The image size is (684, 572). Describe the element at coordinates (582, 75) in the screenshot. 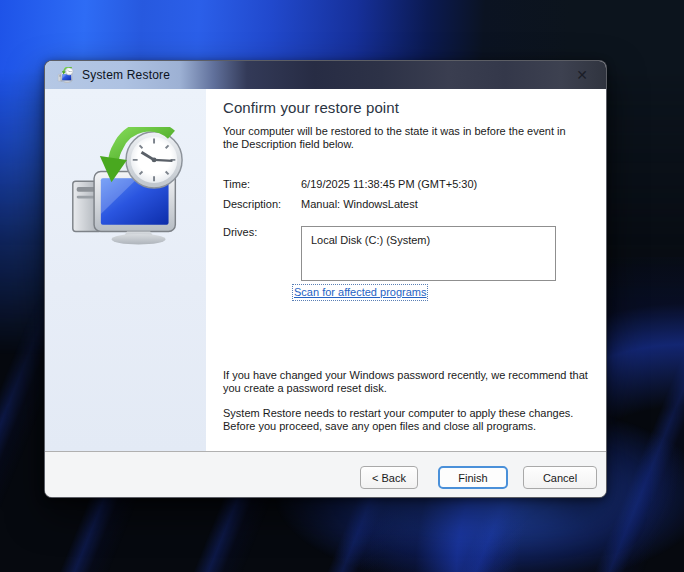

I see `close-button: ✕` at that location.